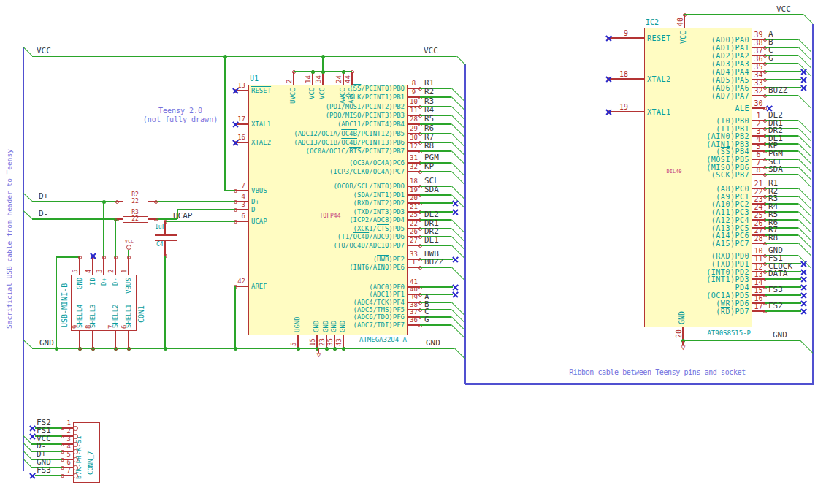 The image size is (826, 504). What do you see at coordinates (432, 231) in the screenshot?
I see `net-label: DR2` at bounding box center [432, 231].